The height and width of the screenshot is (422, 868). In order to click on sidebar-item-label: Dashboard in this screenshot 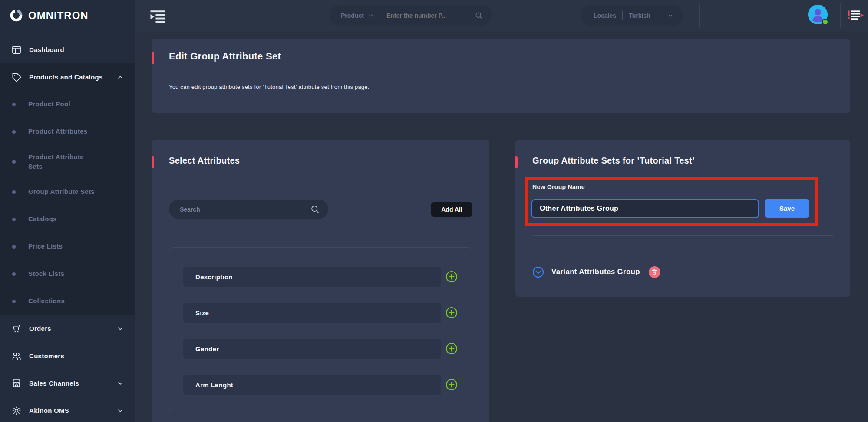, I will do `click(47, 49)`.